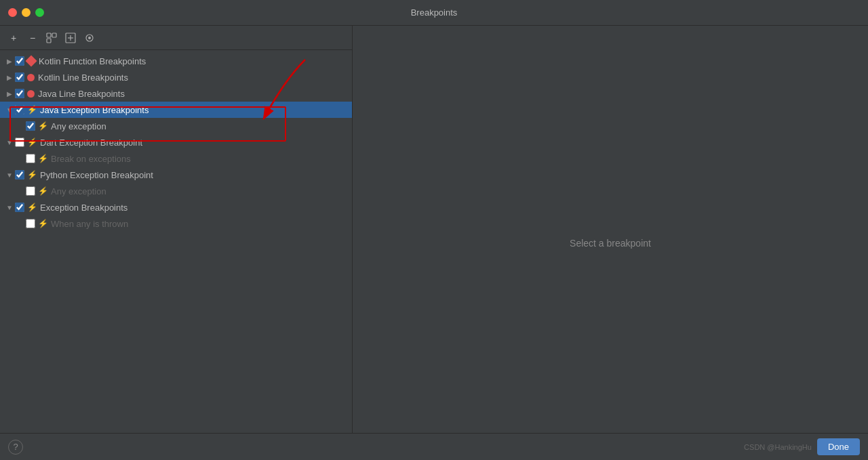 The image size is (868, 460). Describe the element at coordinates (20, 93) in the screenshot. I see `checkbox-java-line` at that location.